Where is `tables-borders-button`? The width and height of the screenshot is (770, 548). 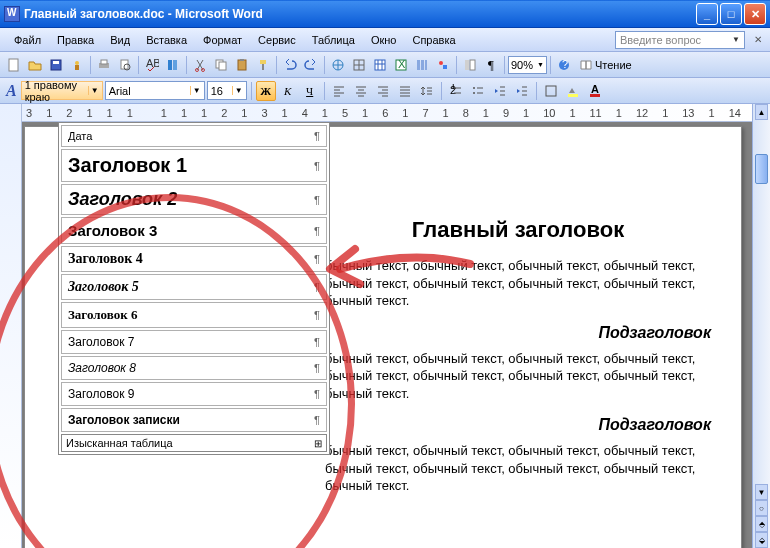 tables-borders-button is located at coordinates (359, 65).